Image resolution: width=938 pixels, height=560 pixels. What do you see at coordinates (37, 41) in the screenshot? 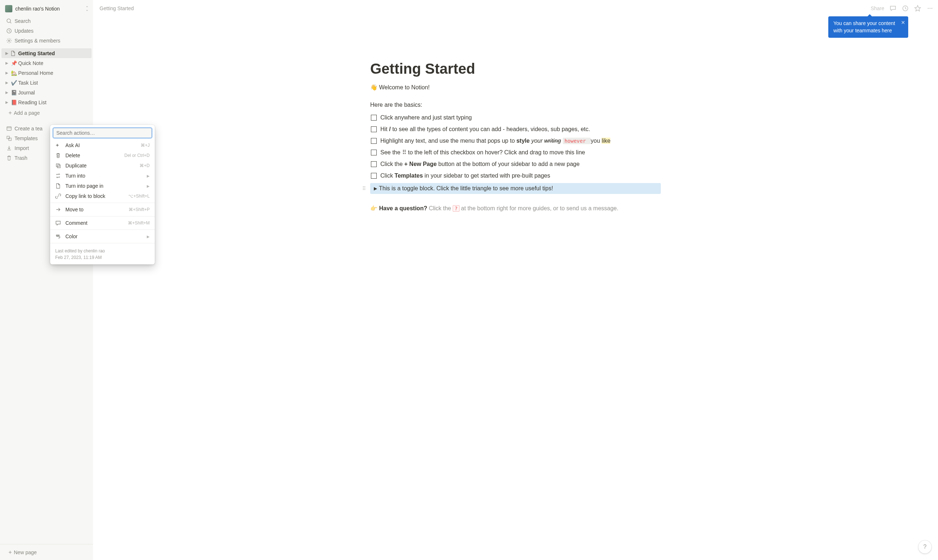
I see `sidebar-settings-label: Settings & members` at bounding box center [37, 41].